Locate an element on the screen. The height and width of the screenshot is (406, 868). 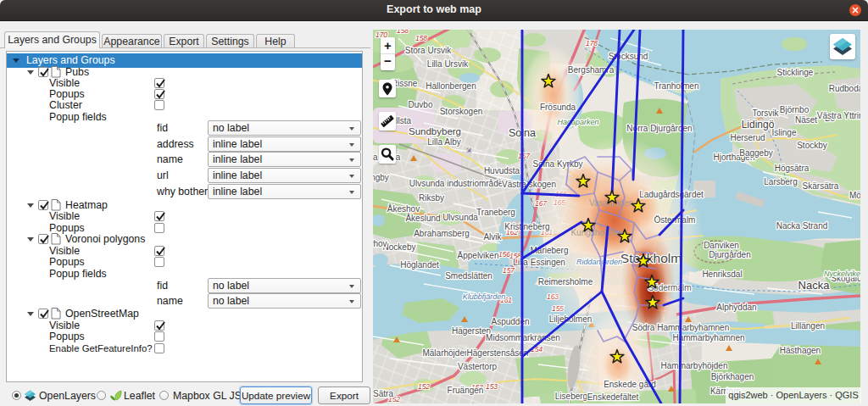
svg-text: Sundbyberg is located at coordinates (435, 131).